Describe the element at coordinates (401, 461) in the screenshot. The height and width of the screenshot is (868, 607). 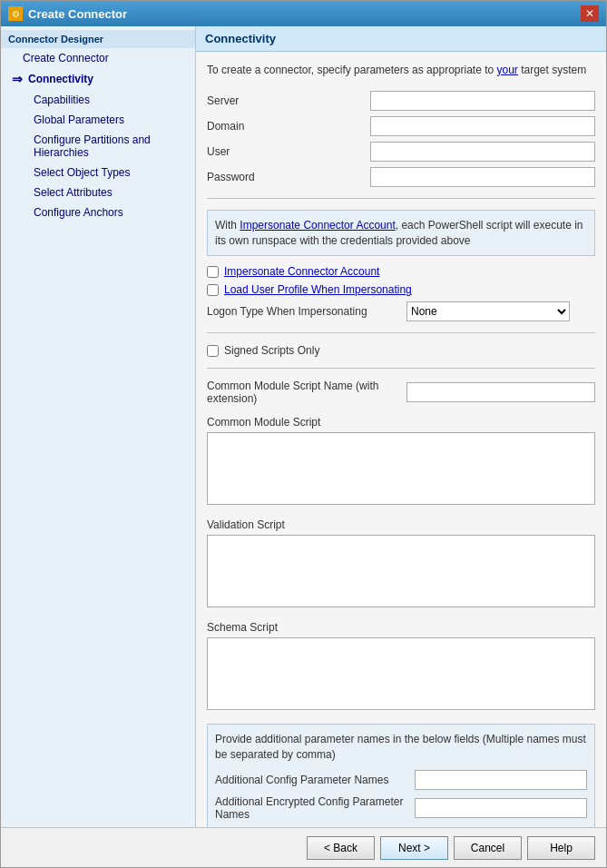
I see `common-module-script-section: Common Module Script` at that location.